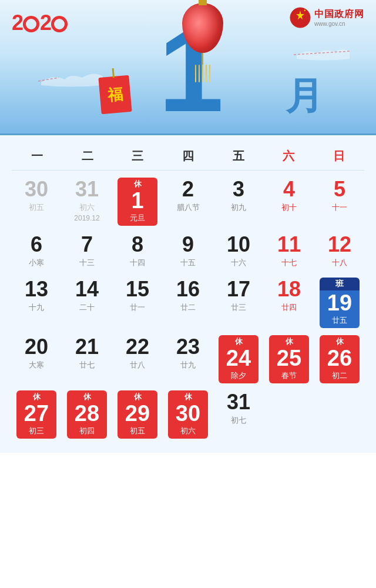  I want to click on day-lunar: 腊八节, so click(188, 208).